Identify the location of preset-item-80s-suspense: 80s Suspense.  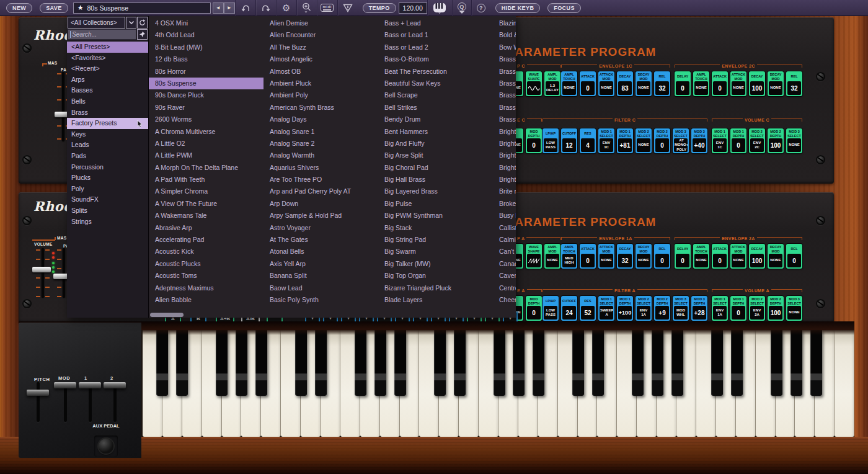
(206, 83).